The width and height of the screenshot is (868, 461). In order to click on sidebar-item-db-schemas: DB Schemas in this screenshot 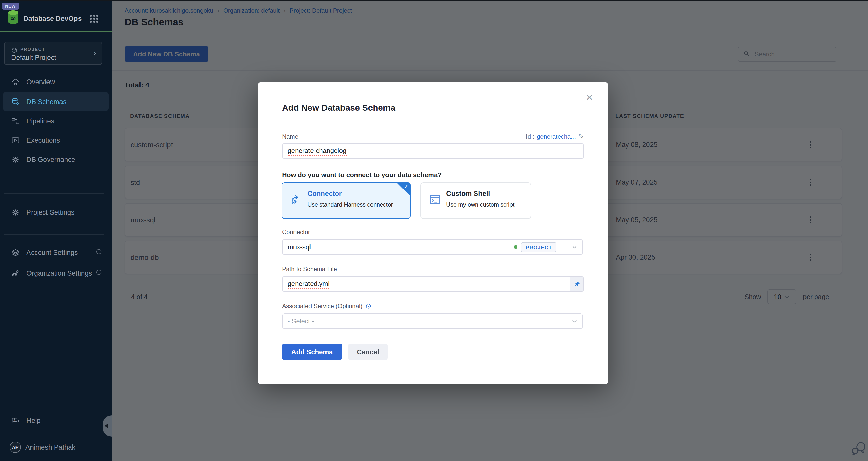, I will do `click(56, 102)`.